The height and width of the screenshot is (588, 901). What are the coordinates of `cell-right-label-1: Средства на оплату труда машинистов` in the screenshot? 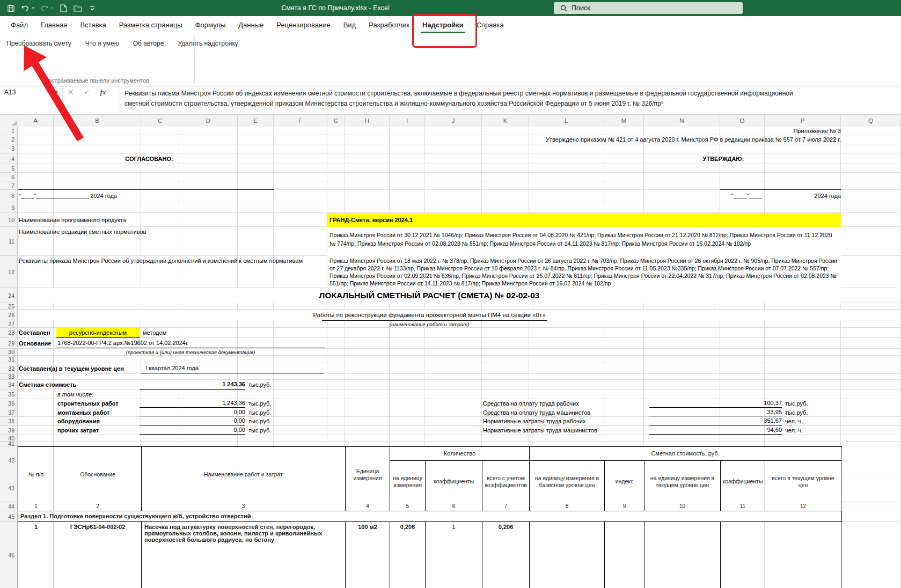 It's located at (537, 413).